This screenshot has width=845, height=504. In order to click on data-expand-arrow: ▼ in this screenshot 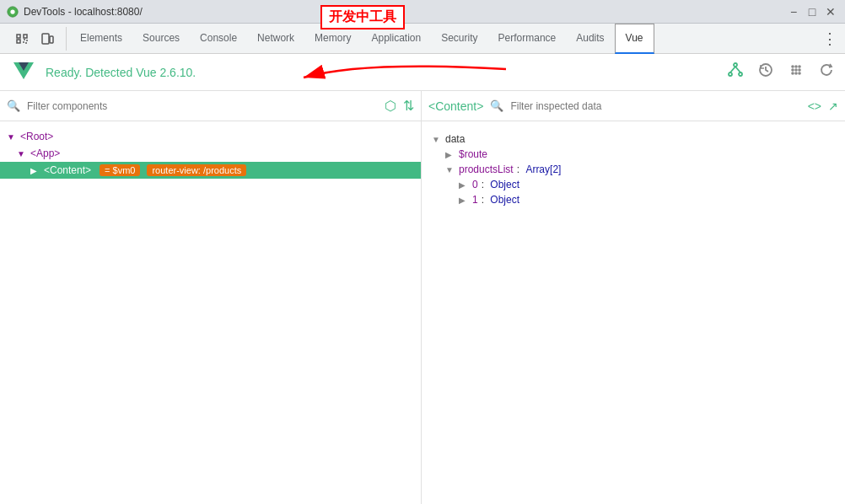, I will do `click(437, 140)`.